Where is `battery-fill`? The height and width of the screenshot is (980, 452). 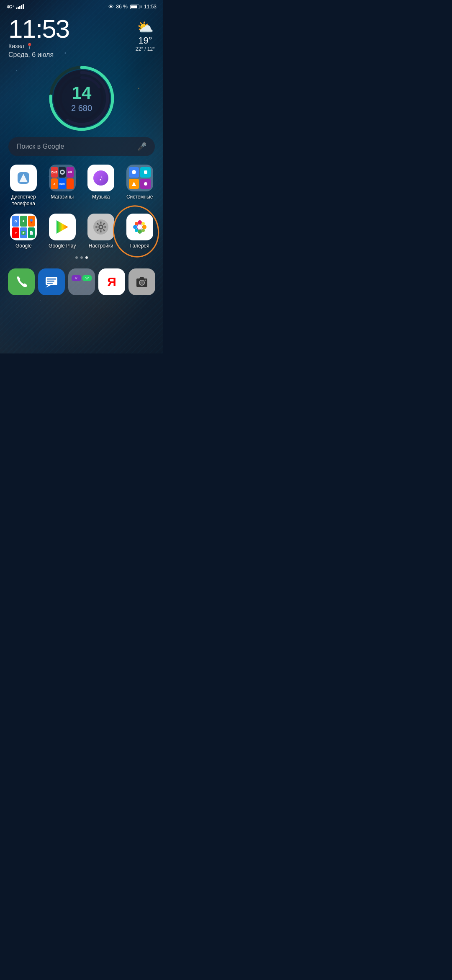 battery-fill is located at coordinates (134, 7).